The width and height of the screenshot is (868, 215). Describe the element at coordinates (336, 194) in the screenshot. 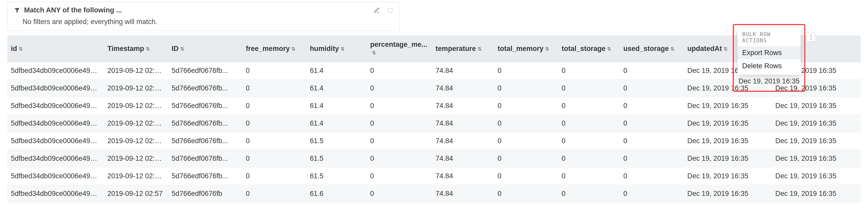

I see `cell-humidity: 61.6` at that location.